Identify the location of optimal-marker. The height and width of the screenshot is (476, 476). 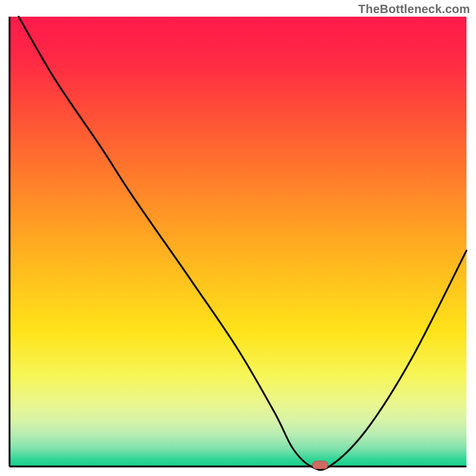
(320, 465).